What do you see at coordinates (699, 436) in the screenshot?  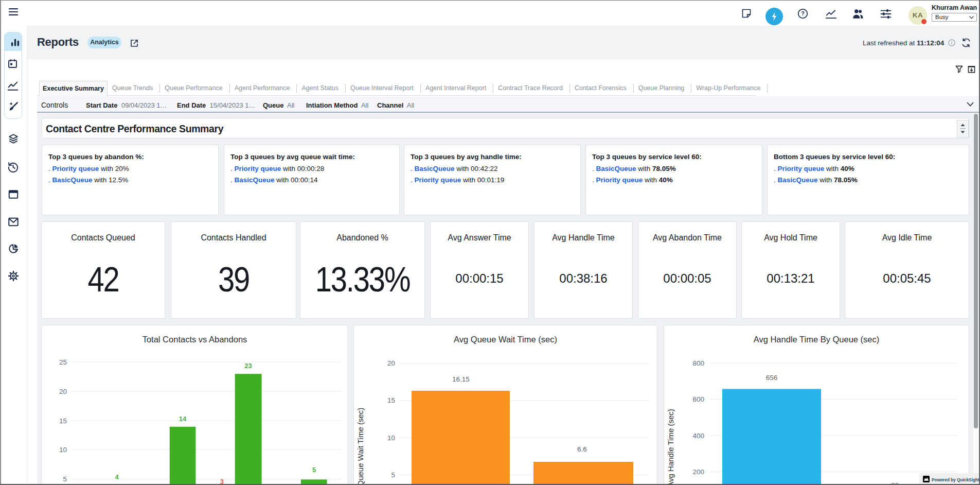 I see `svg-text: 400` at bounding box center [699, 436].